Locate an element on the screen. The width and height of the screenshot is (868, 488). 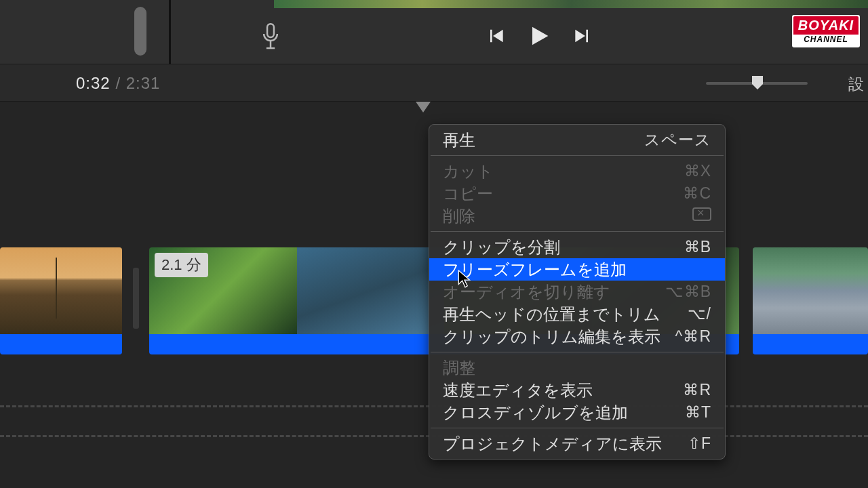
time-settings-row: 0:32 / 2:31 設 is located at coordinates (434, 83).